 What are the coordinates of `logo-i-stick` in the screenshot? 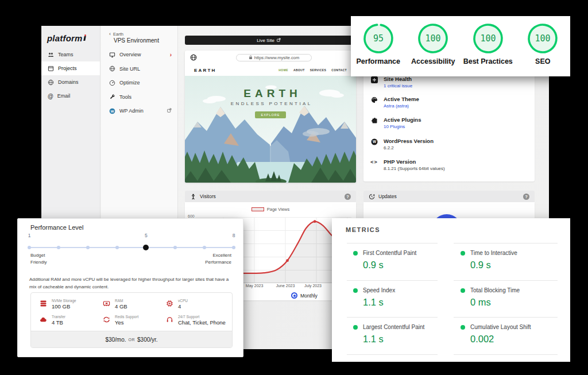 It's located at (84, 38).